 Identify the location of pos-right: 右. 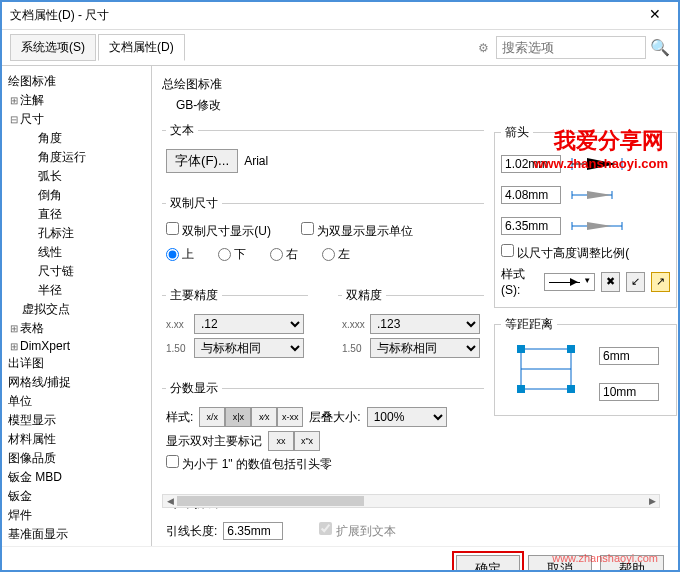
(284, 254).